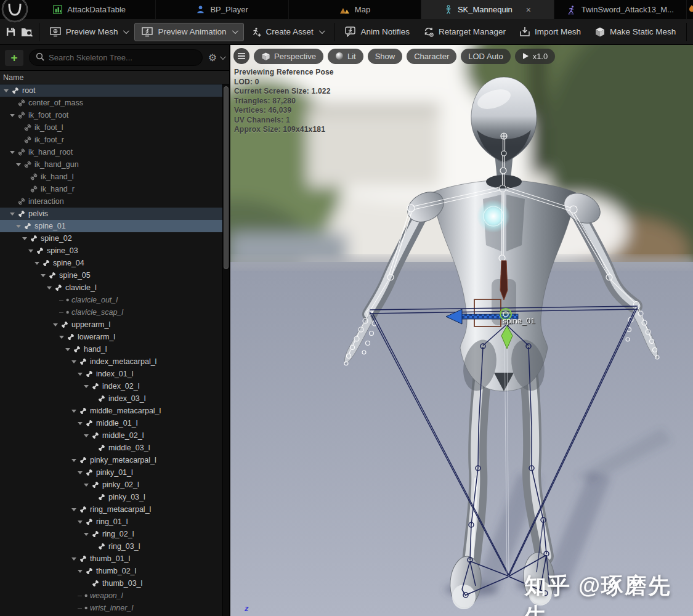  What do you see at coordinates (111, 152) in the screenshot?
I see `tree-row-ik-hand-root: ik_hand_root` at bounding box center [111, 152].